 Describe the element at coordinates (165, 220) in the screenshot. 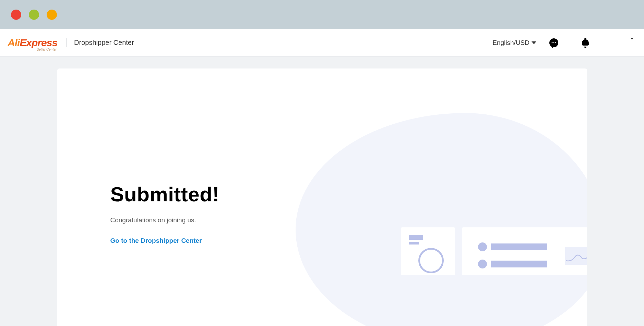

I see `confirmation-subtext: Congratulations on joining us.` at that location.